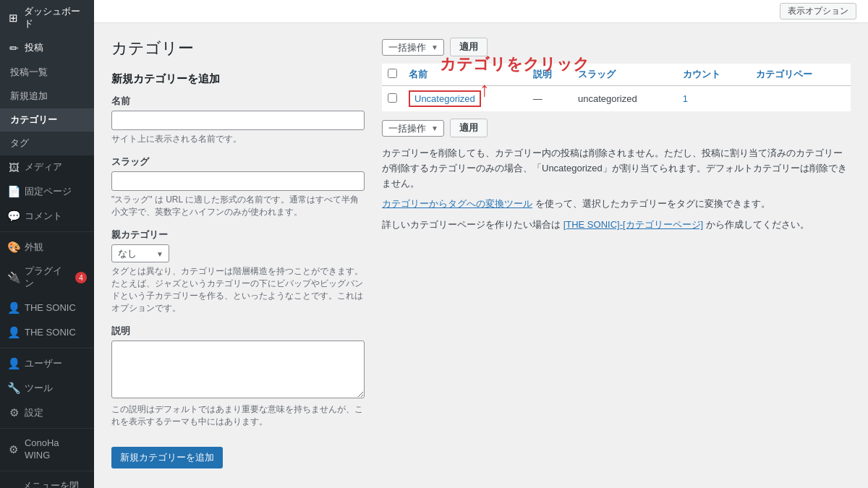 Image resolution: width=868 pixels, height=488 pixels. Describe the element at coordinates (472, 224) in the screenshot. I see `detail-text-before: 詳しいカテゴリーページを作りたい場合は` at that location.